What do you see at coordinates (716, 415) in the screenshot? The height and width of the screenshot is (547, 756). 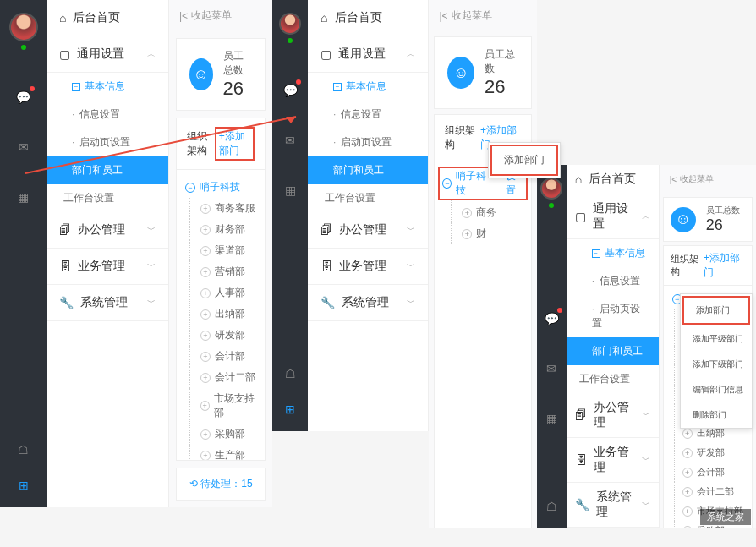 I see `ctx-del: 删除部门` at bounding box center [716, 415].